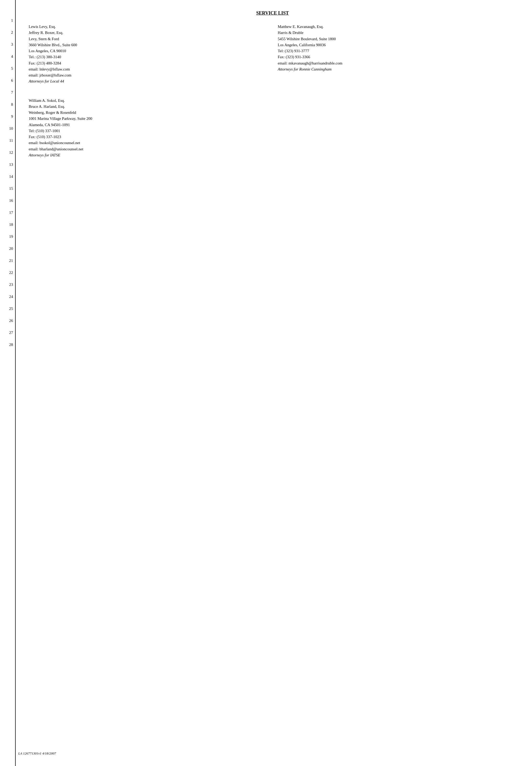  I want to click on second-line-4: 1001 Marina Village Parkway, Suite 200, so click(151, 119).